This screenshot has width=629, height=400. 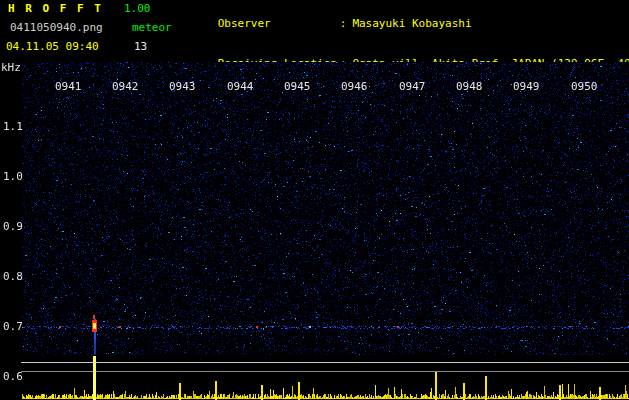 What do you see at coordinates (13, 226) in the screenshot?
I see `y-tick-label: 0.9` at bounding box center [13, 226].